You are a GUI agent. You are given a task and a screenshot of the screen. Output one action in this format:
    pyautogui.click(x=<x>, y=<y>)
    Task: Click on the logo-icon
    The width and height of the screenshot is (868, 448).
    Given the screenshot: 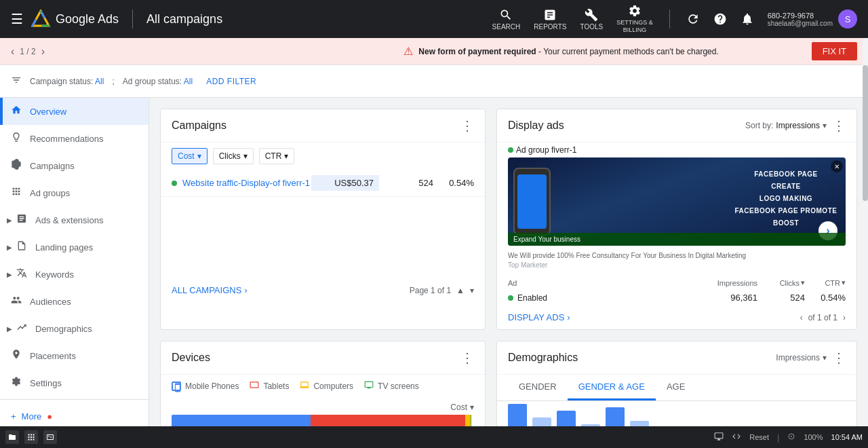 What is the action you would take?
    pyautogui.click(x=41, y=19)
    